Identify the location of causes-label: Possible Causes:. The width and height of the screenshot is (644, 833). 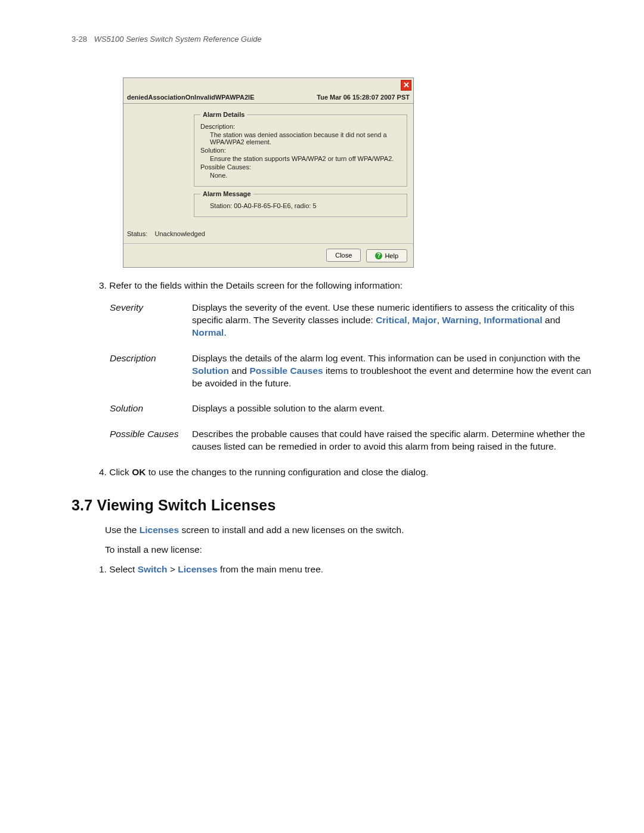
(301, 167).